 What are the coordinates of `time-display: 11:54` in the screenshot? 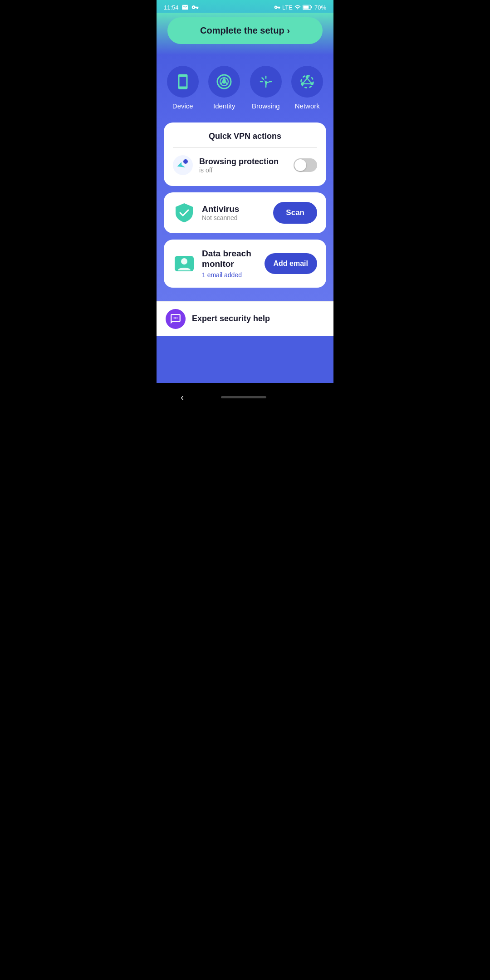 It's located at (172, 7).